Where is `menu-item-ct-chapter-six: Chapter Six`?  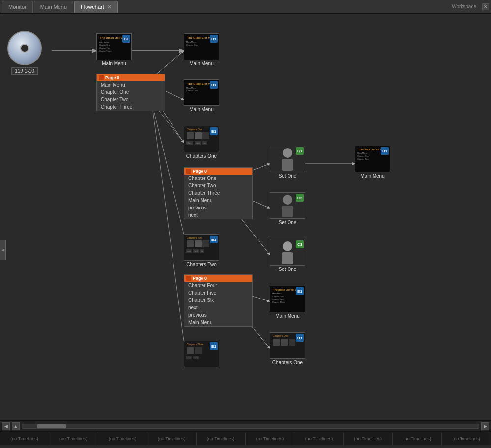
menu-item-ct-chapter-six: Chapter Six is located at coordinates (218, 300).